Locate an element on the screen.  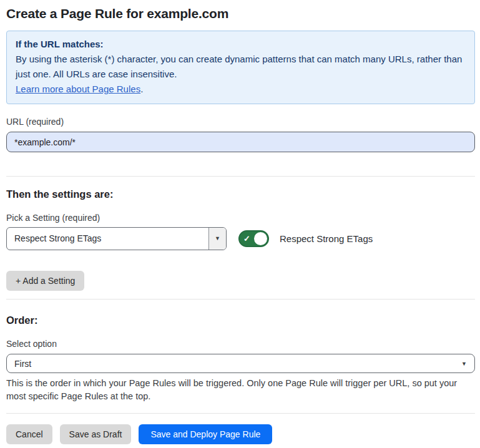
settings-section-heading: Then the settings are: is located at coordinates (241, 195).